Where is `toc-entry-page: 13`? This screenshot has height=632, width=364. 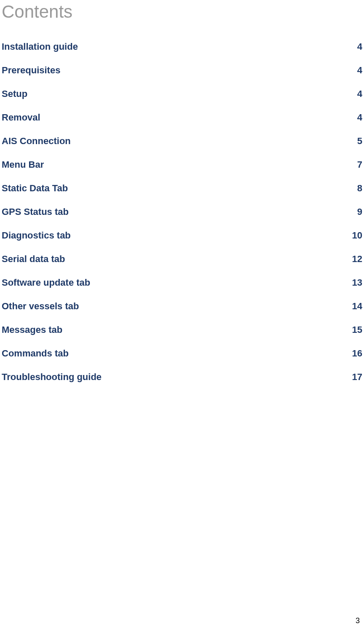 toc-entry-page: 13 is located at coordinates (357, 283).